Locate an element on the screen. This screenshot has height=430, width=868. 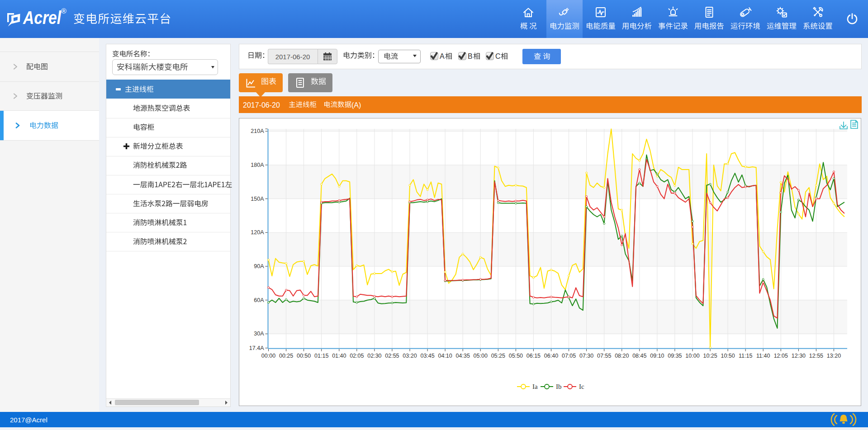
svg-text: 00:25 is located at coordinates (286, 356).